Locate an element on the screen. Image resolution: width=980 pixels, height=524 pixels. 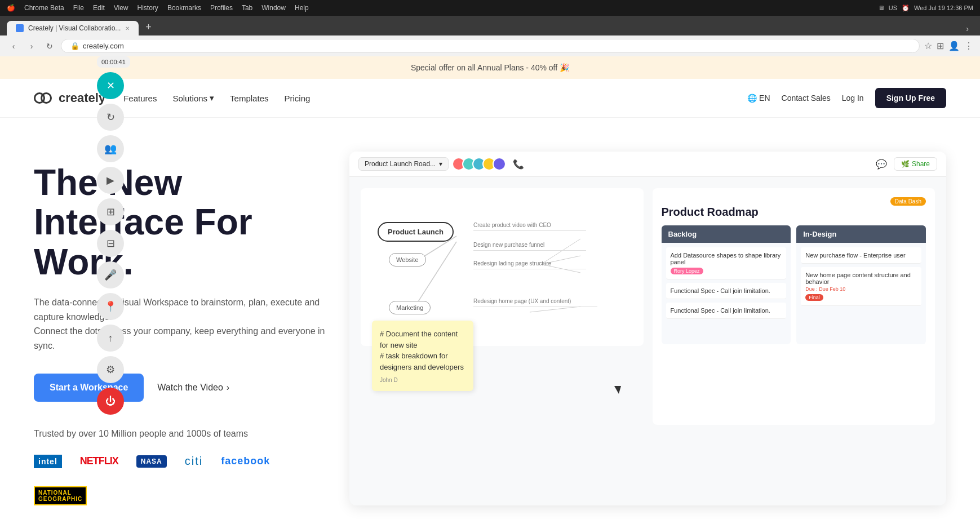
url-text: creately.com is located at coordinates (104, 46).